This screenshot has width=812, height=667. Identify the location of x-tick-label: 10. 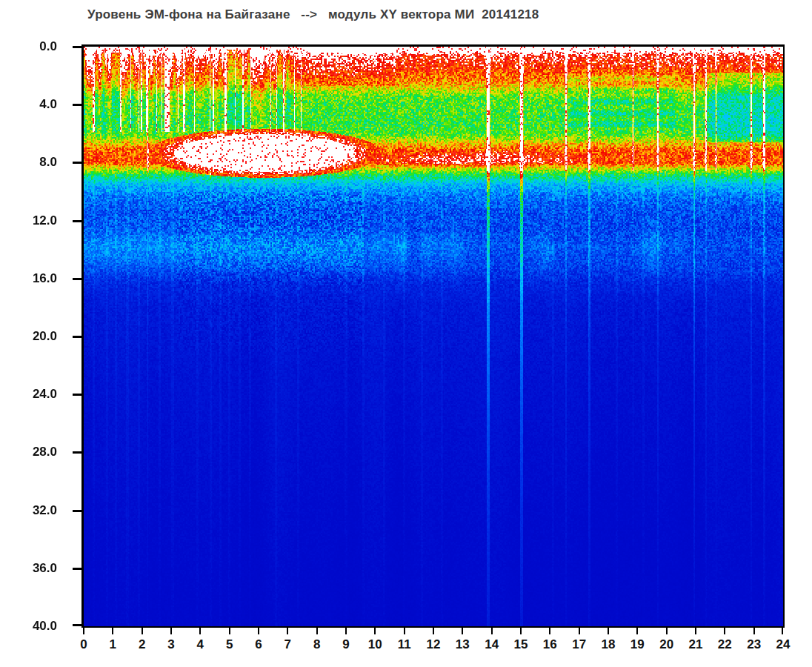
(375, 645).